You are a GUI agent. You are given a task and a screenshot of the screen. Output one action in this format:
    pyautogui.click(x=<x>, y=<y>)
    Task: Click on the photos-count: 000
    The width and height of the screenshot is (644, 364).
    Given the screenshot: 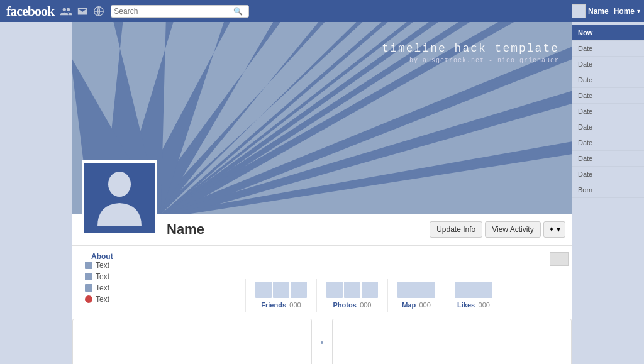 What is the action you would take?
    pyautogui.click(x=365, y=305)
    